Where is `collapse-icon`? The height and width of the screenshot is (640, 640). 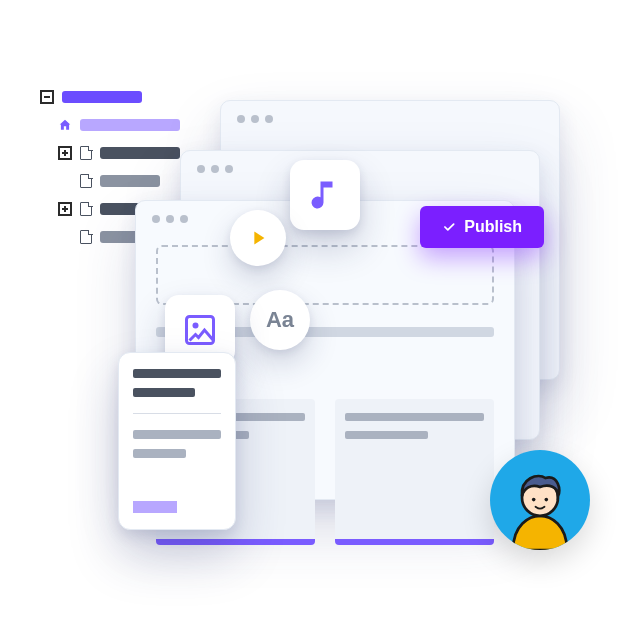
collapse-icon is located at coordinates (47, 97).